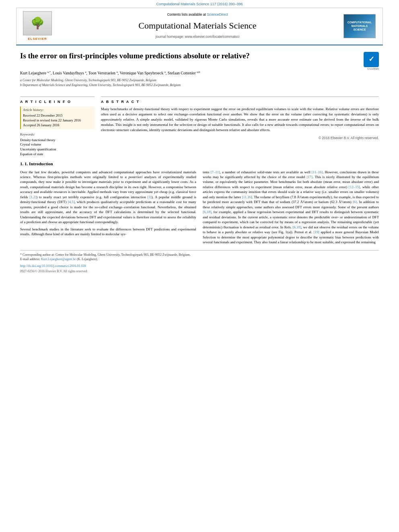  Describe the element at coordinates (371, 60) in the screenshot. I see `crossmark-badge: ✓` at that location.